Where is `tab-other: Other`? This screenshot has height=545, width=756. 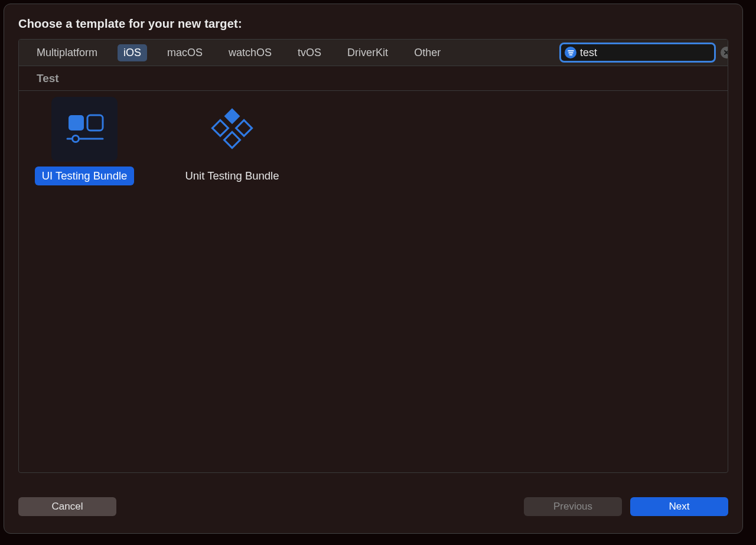
tab-other: Other is located at coordinates (428, 53).